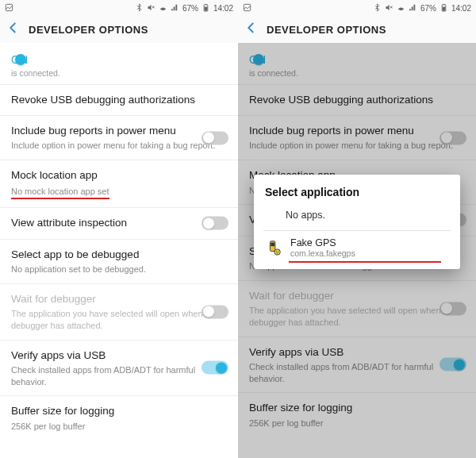  I want to click on dialog-title: Select application, so click(357, 192).